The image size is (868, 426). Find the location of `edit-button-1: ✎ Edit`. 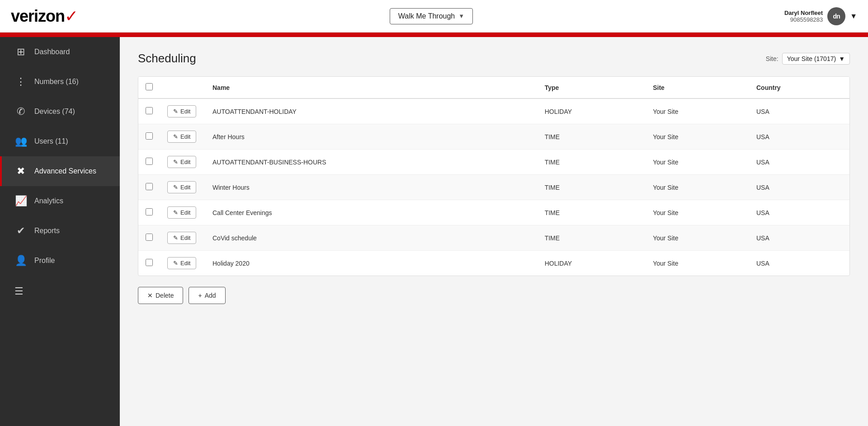

edit-button-1: ✎ Edit is located at coordinates (182, 136).